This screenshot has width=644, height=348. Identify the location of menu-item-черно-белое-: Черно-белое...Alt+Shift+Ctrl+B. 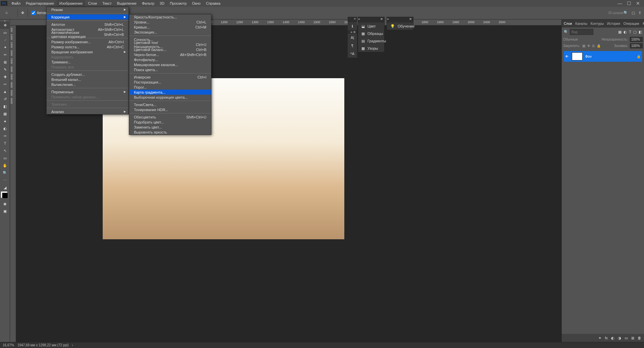
(170, 54).